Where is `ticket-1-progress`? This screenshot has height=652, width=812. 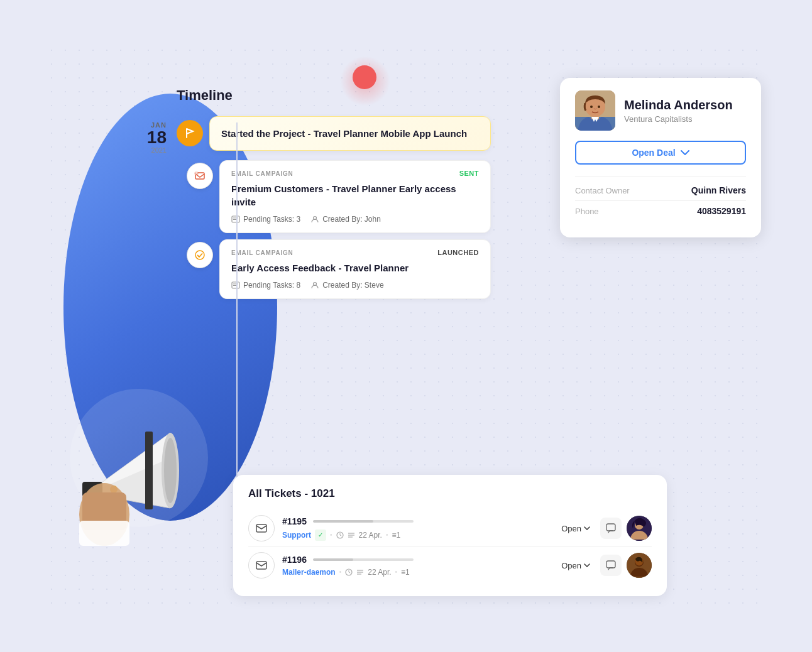 ticket-1-progress is located at coordinates (363, 521).